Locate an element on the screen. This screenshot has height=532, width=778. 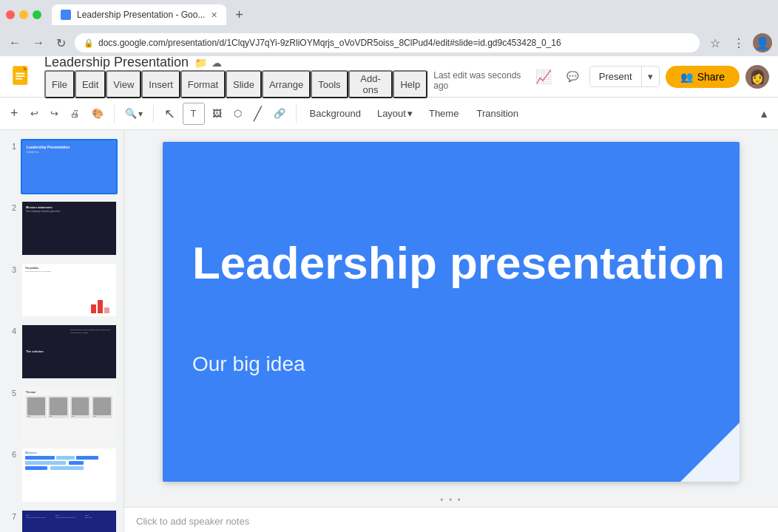
menu-file: File is located at coordinates (59, 84).